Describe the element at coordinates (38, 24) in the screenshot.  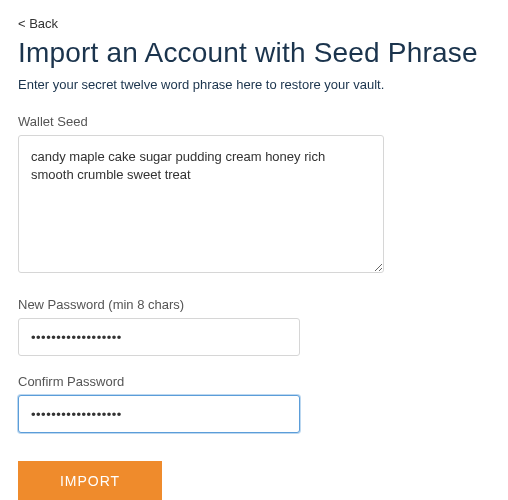
I see `back-link: < Back` at that location.